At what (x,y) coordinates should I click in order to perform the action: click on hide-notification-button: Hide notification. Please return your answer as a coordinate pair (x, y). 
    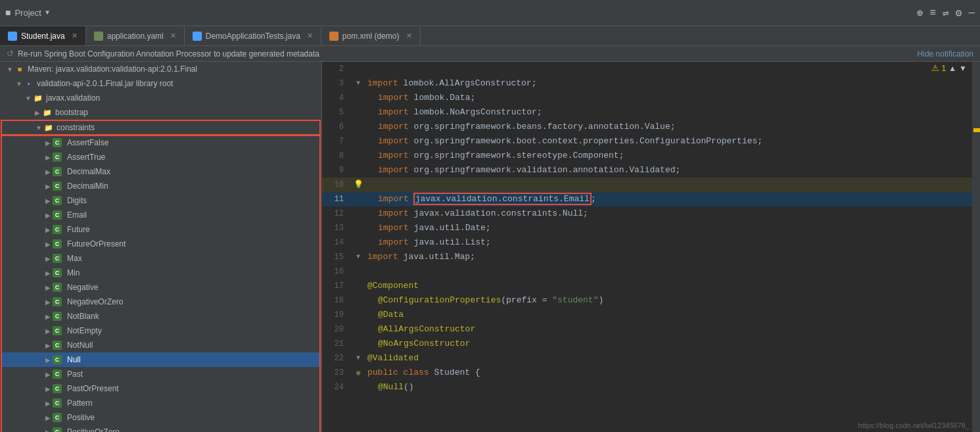
    Looking at the image, I should click on (945, 54).